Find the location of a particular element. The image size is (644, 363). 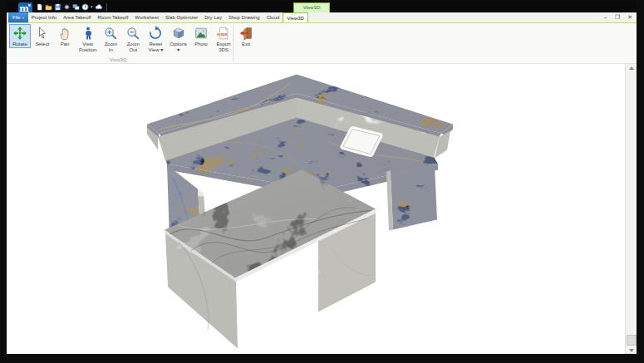

view-position-person-icon is located at coordinates (88, 33).